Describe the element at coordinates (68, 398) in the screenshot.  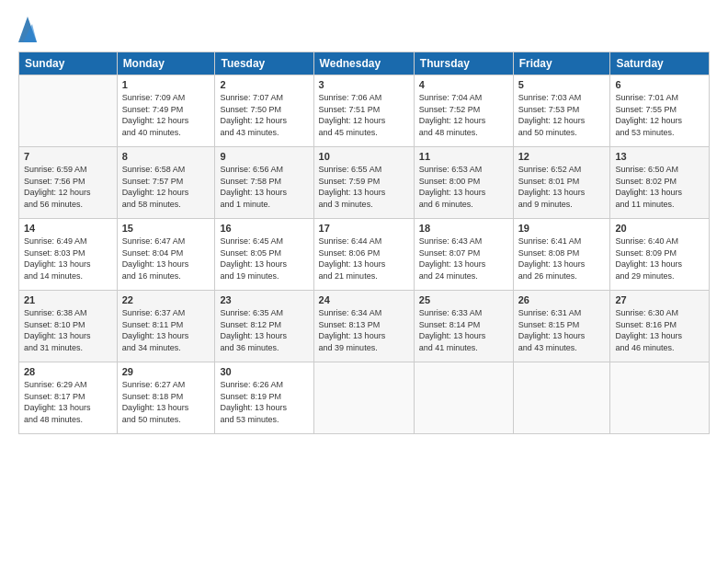
I see `calendar-cell: 28Sunrise: 6:29 AMSunset: 8:17 PMDayligh…` at that location.